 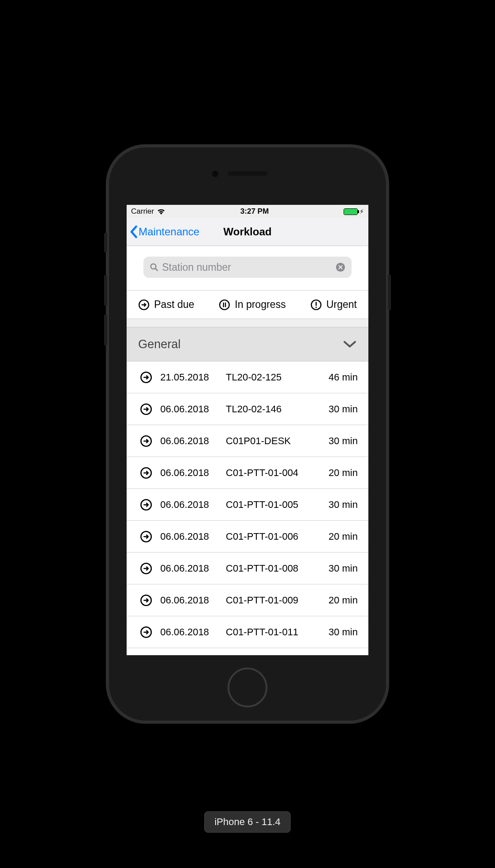 I want to click on back-button: Maintenance, so click(x=164, y=232).